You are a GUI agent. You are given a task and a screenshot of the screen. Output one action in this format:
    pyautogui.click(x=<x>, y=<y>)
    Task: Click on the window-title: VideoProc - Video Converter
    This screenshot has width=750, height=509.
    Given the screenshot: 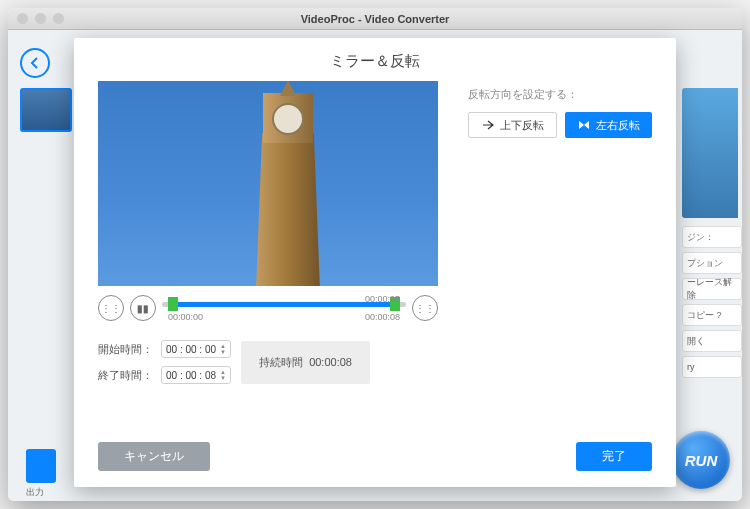 What is the action you would take?
    pyautogui.click(x=376, y=19)
    